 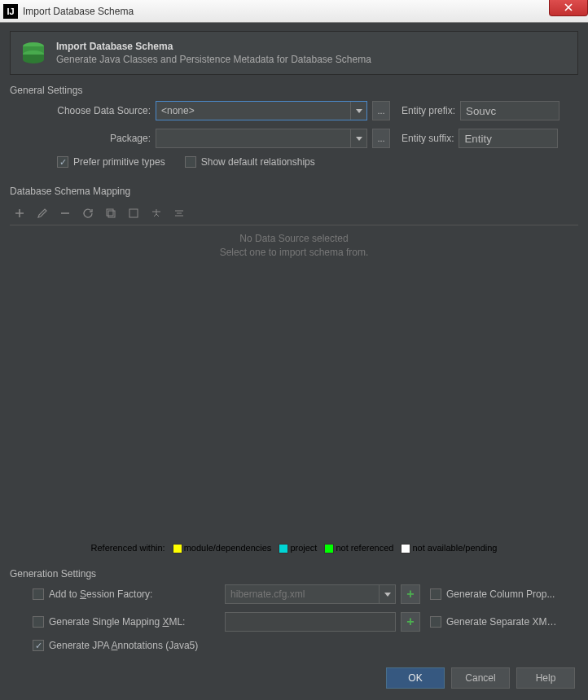 What do you see at coordinates (116, 645) in the screenshot?
I see `generate-jpa-annotations-checkbox: Generate JPA Annotations (Java5)` at bounding box center [116, 645].